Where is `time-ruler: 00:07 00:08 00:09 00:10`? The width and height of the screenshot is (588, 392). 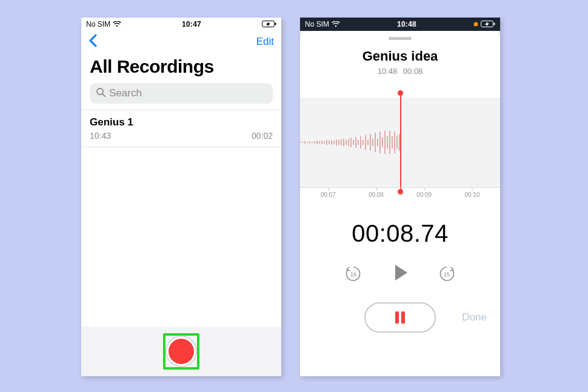
time-ruler: 00:07 00:08 00:09 00:10 is located at coordinates (400, 194).